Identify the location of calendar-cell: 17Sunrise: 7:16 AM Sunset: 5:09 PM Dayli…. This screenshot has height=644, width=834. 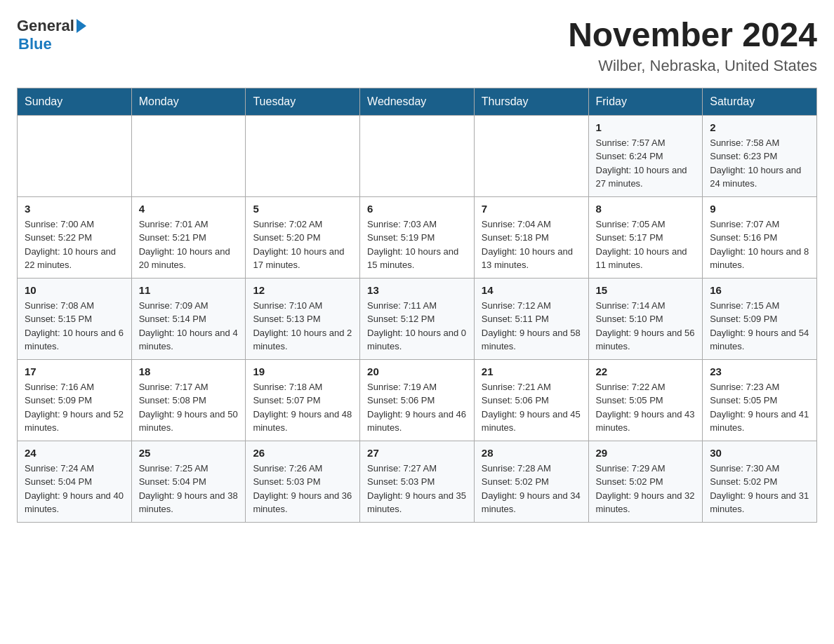
(74, 400).